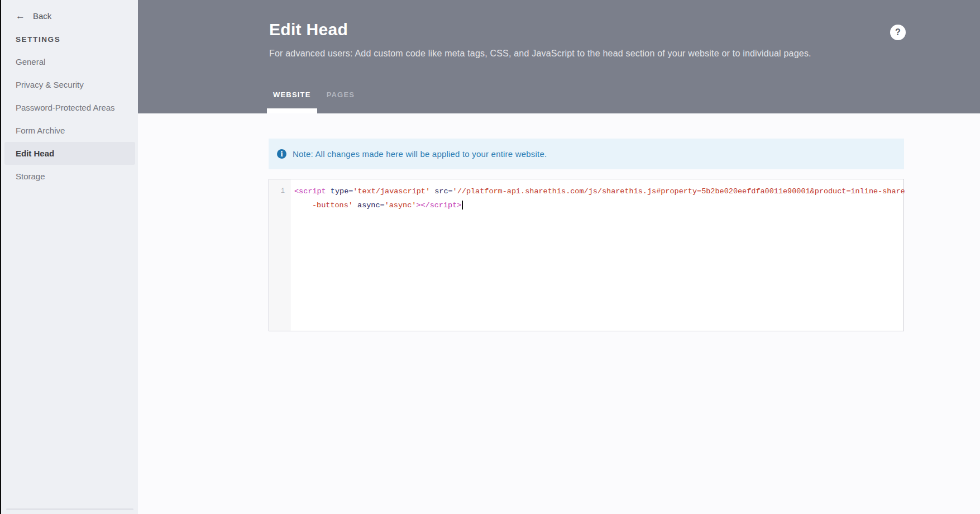 Image resolution: width=980 pixels, height=514 pixels. What do you see at coordinates (281, 154) in the screenshot?
I see `info-icon: i` at bounding box center [281, 154].